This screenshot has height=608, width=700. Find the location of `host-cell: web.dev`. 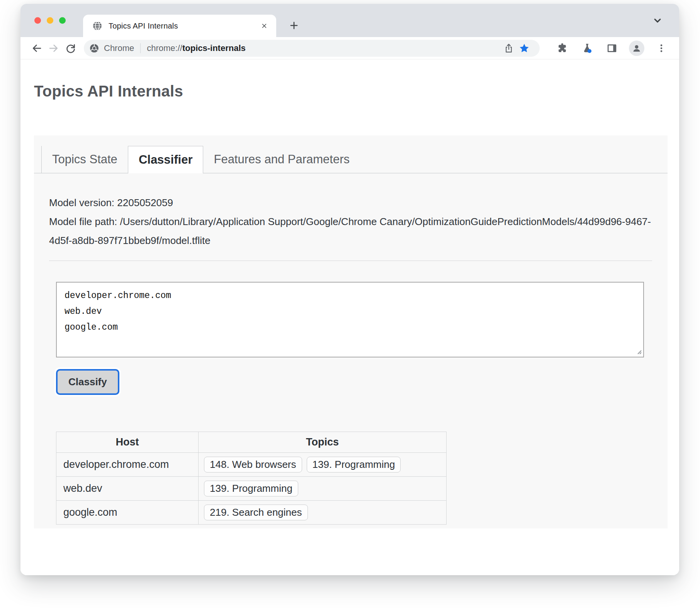

host-cell: web.dev is located at coordinates (127, 489).